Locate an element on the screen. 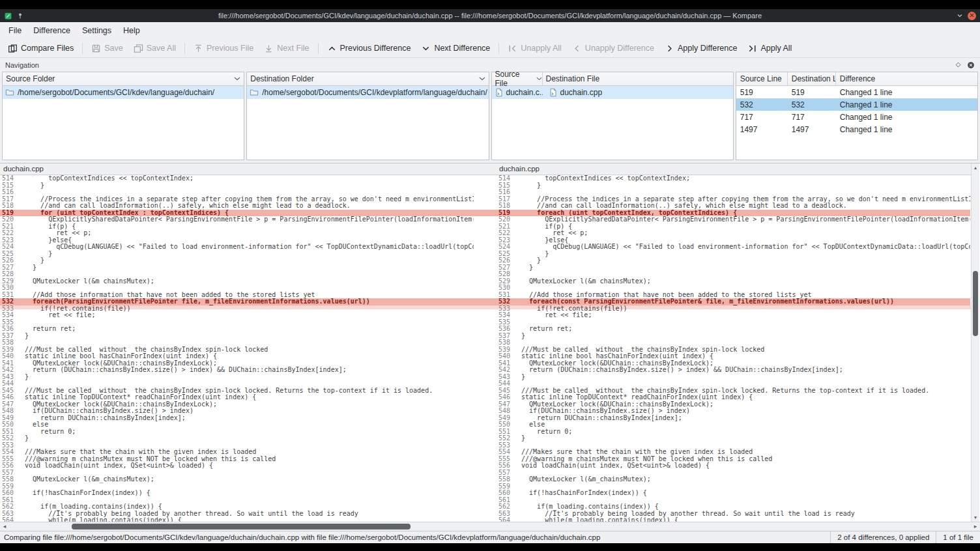 The height and width of the screenshot is (551, 980). vertical-scrollbar-thumb is located at coordinates (975, 304).